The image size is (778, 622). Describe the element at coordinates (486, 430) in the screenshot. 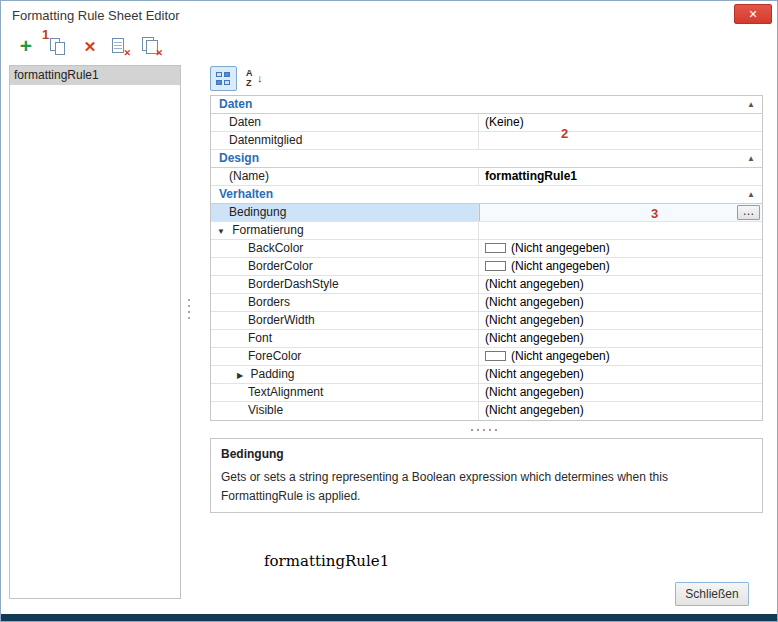

I see `horizontal-splitter` at that location.